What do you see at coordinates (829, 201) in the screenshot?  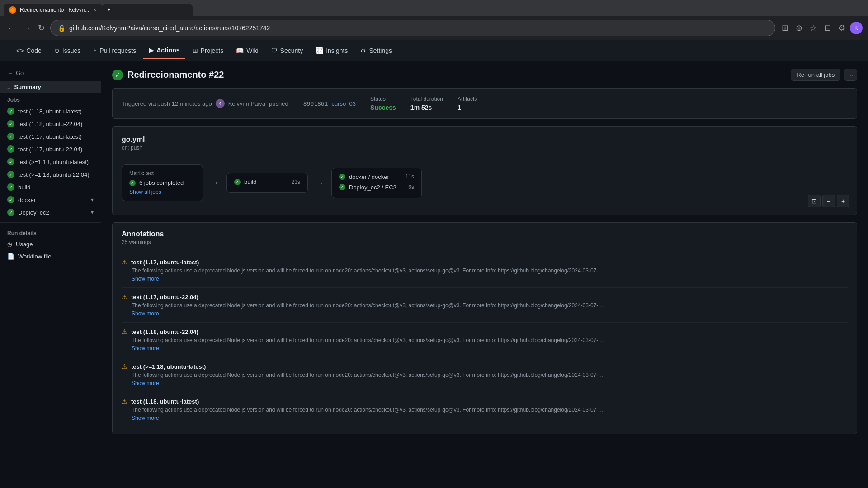 I see `zoom-out-button: −` at bounding box center [829, 201].